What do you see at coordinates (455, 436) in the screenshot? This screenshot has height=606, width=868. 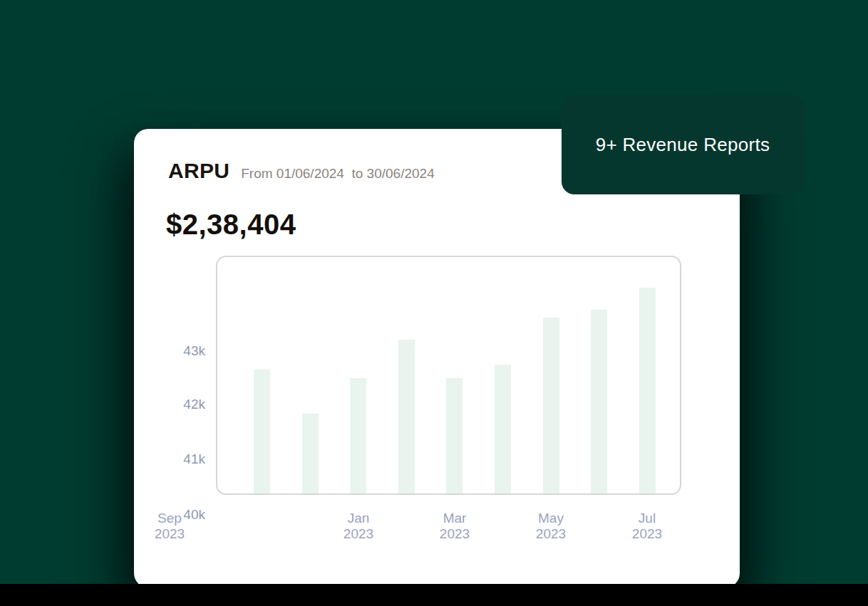 I see `bar-may-2023` at bounding box center [455, 436].